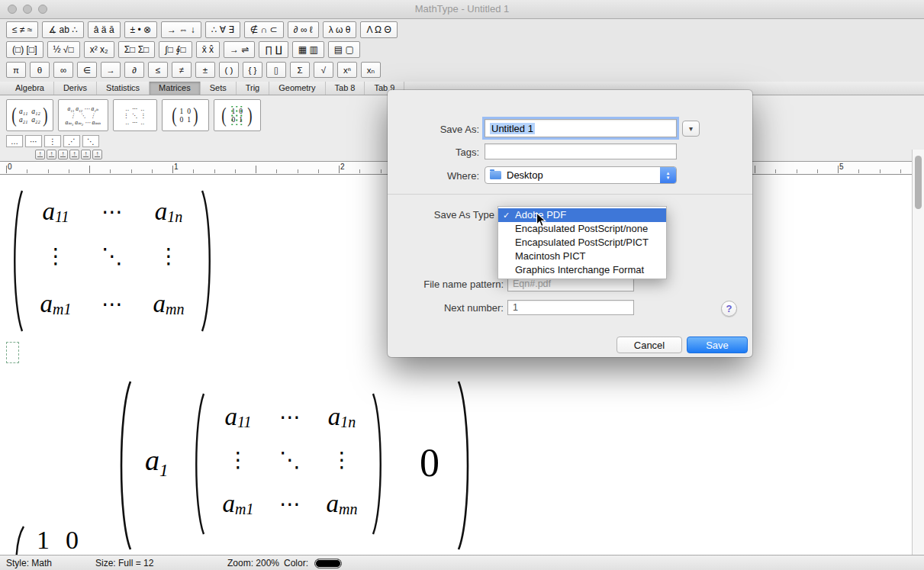 The width and height of the screenshot is (924, 570). What do you see at coordinates (53, 141) in the screenshot?
I see `palette-dots-button: ⋮` at bounding box center [53, 141].